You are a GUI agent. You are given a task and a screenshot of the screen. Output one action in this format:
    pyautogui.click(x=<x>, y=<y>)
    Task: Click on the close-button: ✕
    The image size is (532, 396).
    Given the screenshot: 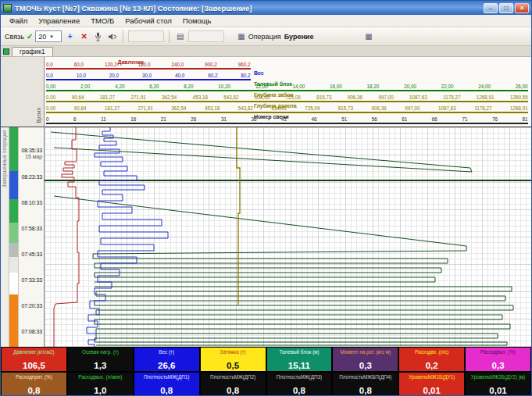 What is the action you would take?
    pyautogui.click(x=522, y=8)
    